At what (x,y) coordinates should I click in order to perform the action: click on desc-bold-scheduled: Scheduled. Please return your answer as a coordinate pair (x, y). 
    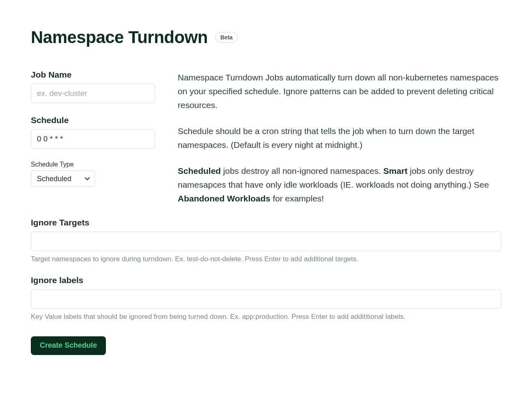
    Looking at the image, I should click on (199, 171).